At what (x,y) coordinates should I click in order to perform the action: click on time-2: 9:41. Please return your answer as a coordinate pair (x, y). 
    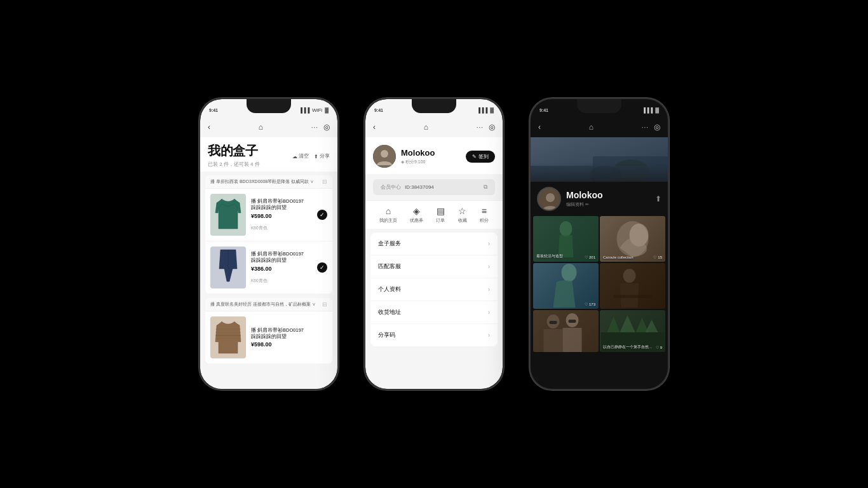
    Looking at the image, I should click on (379, 111).